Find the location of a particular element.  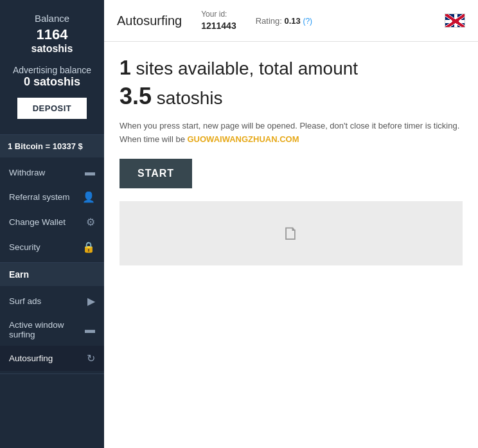

your-id-label: Your id: is located at coordinates (218, 14).